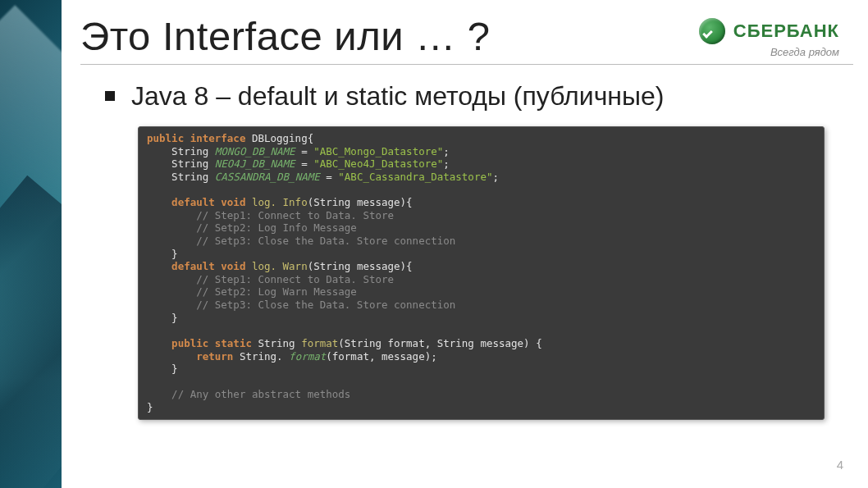 The height and width of the screenshot is (488, 868). What do you see at coordinates (110, 96) in the screenshot?
I see `square-bullet-icon` at bounding box center [110, 96].